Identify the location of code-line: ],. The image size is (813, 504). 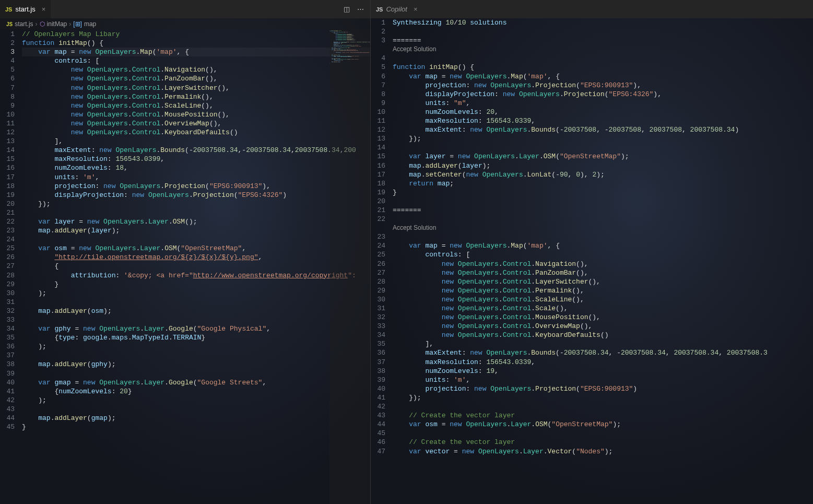
(196, 141).